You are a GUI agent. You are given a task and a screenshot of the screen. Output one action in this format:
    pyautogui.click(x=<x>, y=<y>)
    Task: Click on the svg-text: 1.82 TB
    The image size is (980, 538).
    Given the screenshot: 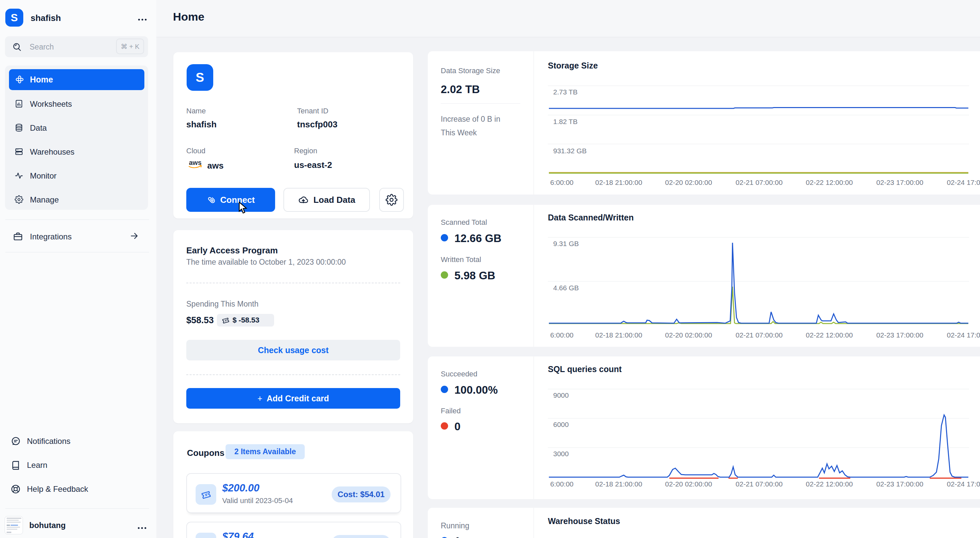 What is the action you would take?
    pyautogui.click(x=565, y=122)
    